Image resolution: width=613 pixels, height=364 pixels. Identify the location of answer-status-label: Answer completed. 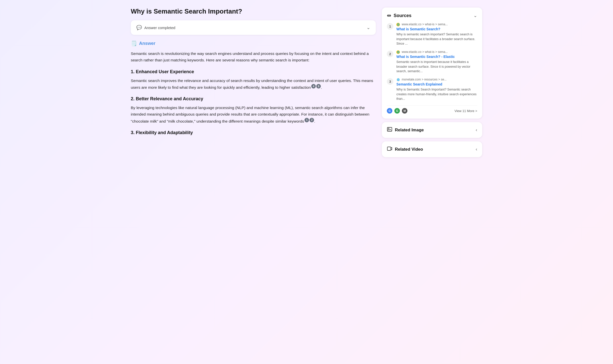
(160, 28).